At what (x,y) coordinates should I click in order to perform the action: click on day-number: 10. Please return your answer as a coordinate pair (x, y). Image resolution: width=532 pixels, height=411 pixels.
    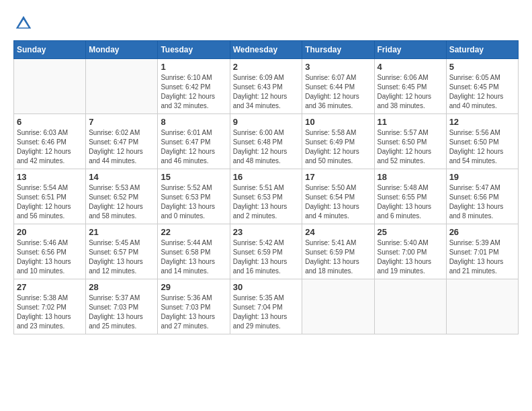
    Looking at the image, I should click on (338, 122).